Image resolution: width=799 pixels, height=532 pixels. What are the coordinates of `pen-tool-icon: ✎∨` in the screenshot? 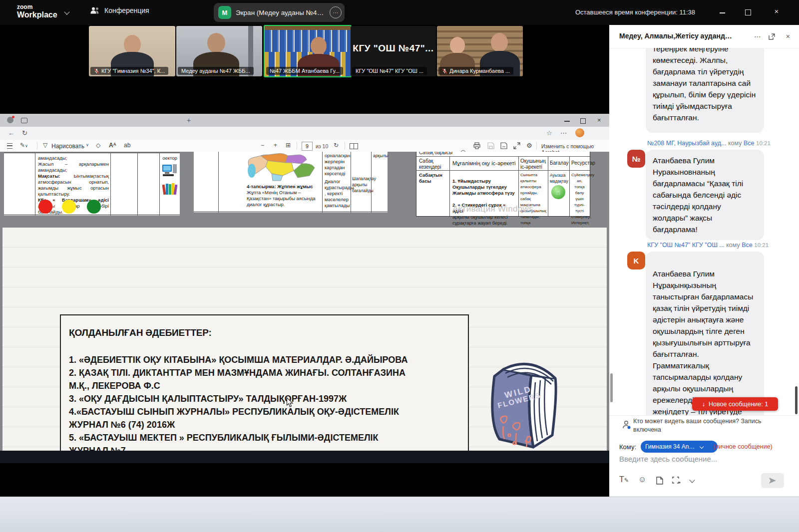 It's located at (24, 145).